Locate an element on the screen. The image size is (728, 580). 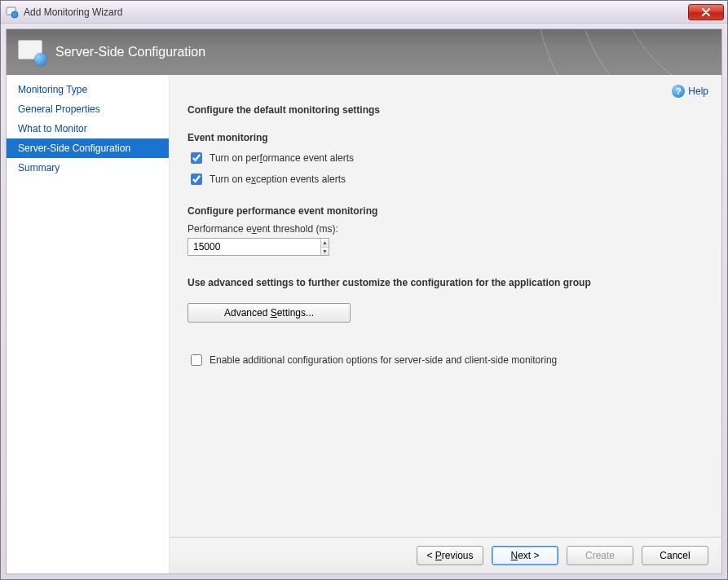
threshold-spinner: ▲ ▼ is located at coordinates (258, 247).